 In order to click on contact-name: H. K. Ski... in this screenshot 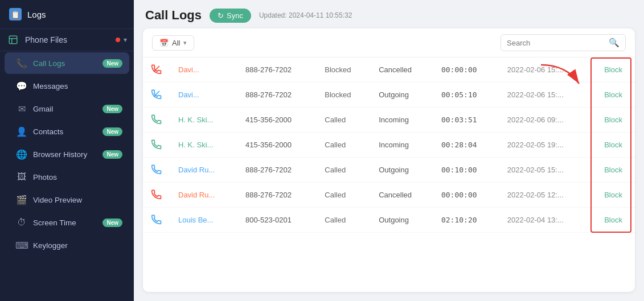, I will do `click(204, 120)`.